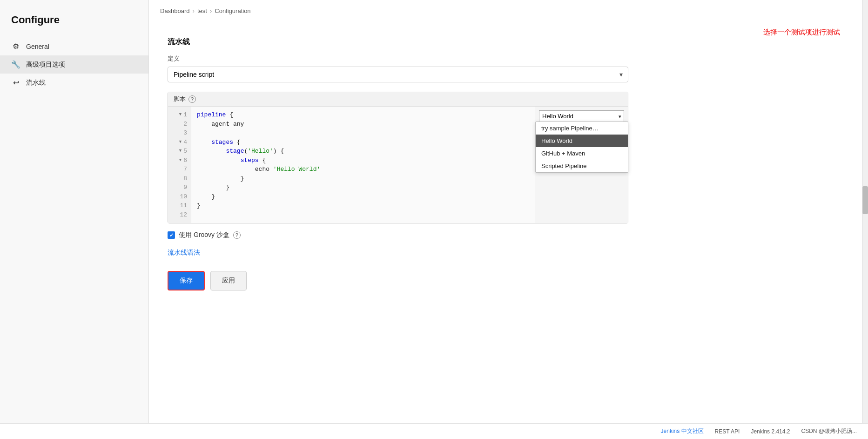  I want to click on sidebar-item-label-advanced: 高级项目选项, so click(46, 65).